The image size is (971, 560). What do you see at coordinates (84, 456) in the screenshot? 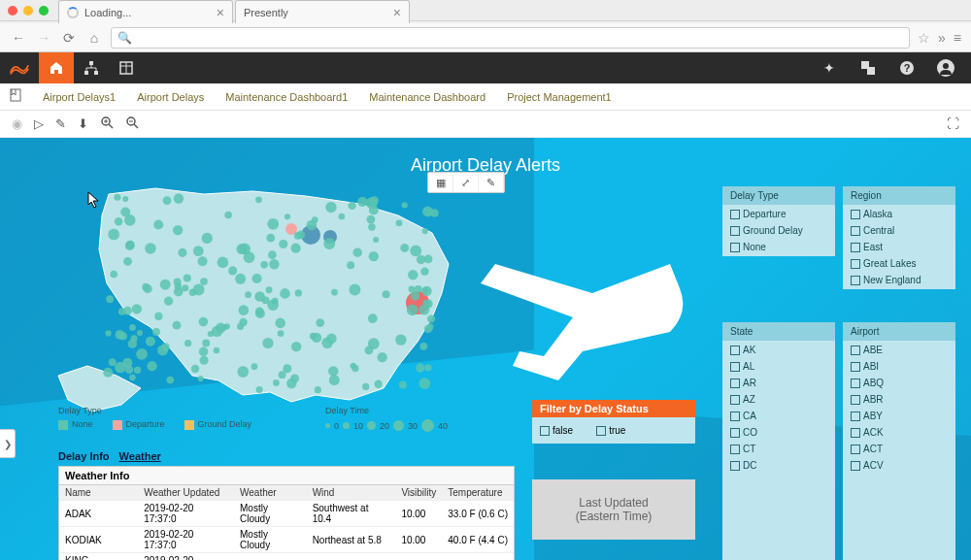
I see `tab-delay-info: Delay Info` at bounding box center [84, 456].